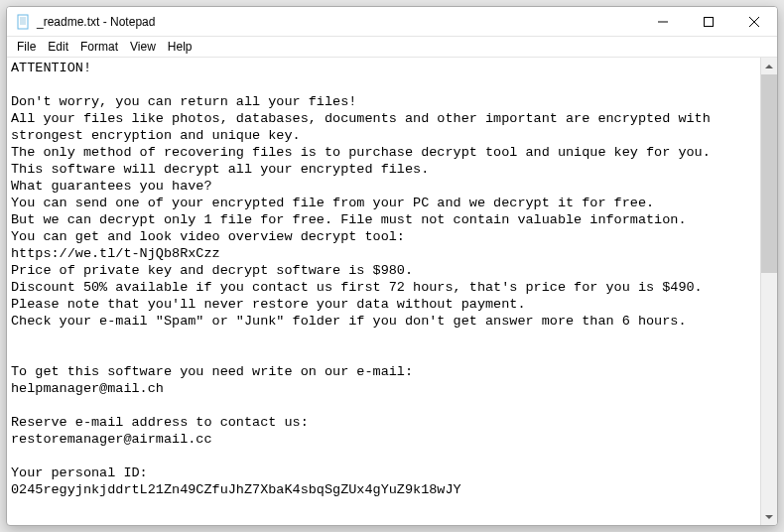 This screenshot has height=532, width=784. I want to click on window-title: _readme.txt - Notepad, so click(338, 22).